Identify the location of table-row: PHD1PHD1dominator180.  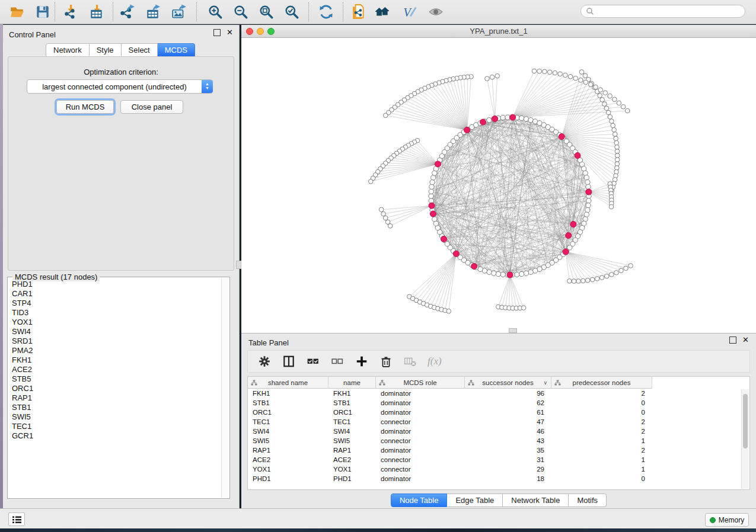
(450, 479).